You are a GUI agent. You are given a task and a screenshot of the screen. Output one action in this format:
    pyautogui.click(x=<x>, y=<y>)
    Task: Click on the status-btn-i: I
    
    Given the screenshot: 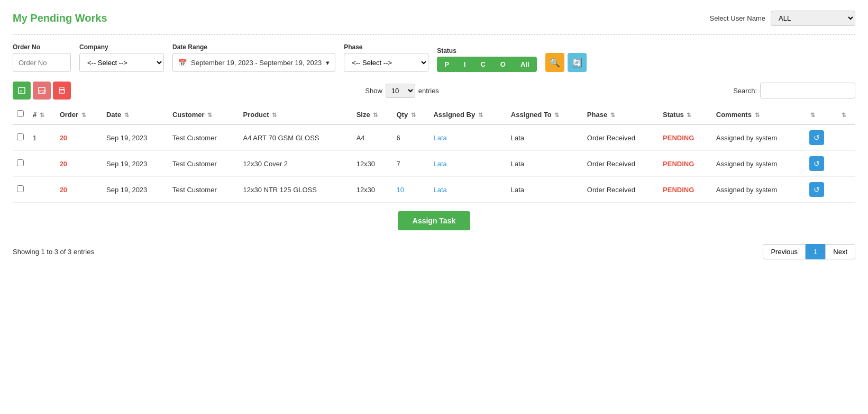 What is the action you would take?
    pyautogui.click(x=465, y=65)
    